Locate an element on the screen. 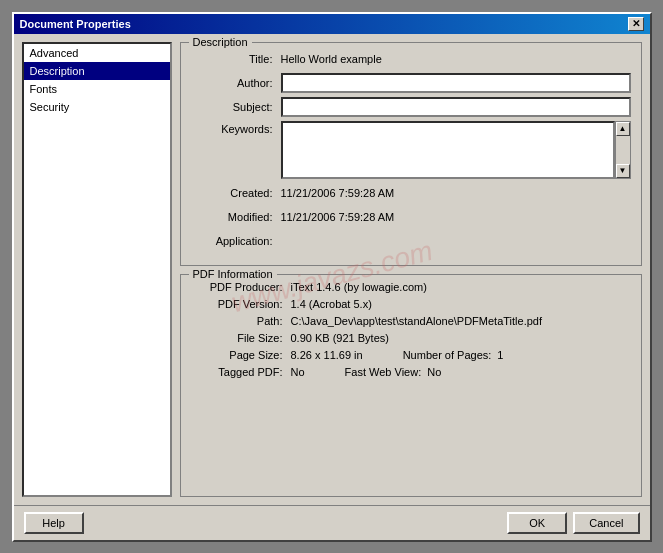 This screenshot has height=553, width=663. tagged-label: Tagged PDF: is located at coordinates (241, 372).